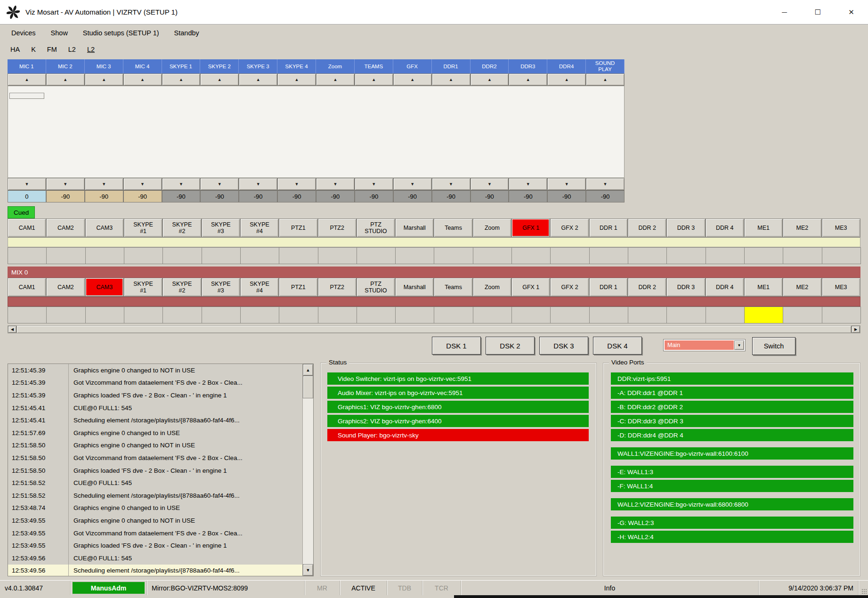 Image resolution: width=868 pixels, height=598 pixels. What do you see at coordinates (298, 287) in the screenshot?
I see `source-button-ptz1: PTZ1` at bounding box center [298, 287].